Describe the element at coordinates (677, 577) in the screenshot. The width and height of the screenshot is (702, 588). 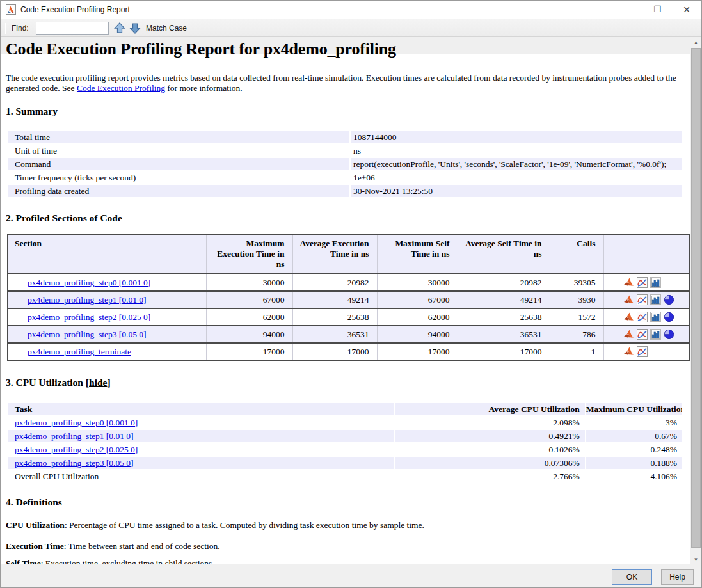
I see `help-button: Help` at that location.